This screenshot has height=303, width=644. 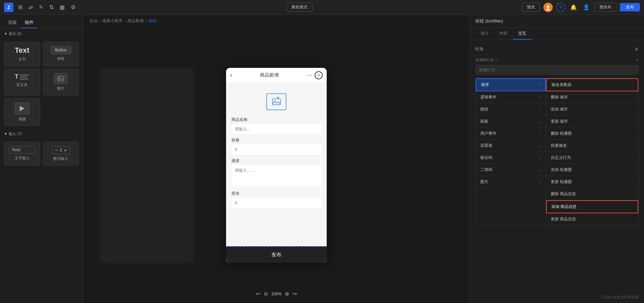 I want to click on action-update-city: 更新 城市, so click(x=592, y=122).